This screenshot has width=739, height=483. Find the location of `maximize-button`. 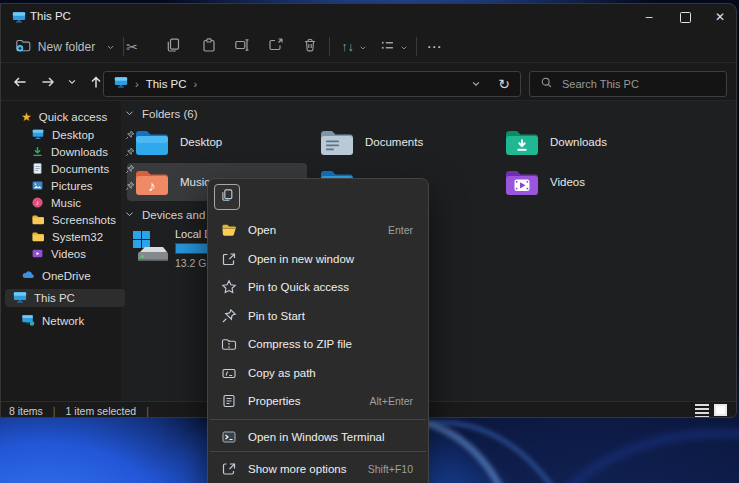

maximize-button is located at coordinates (685, 17).